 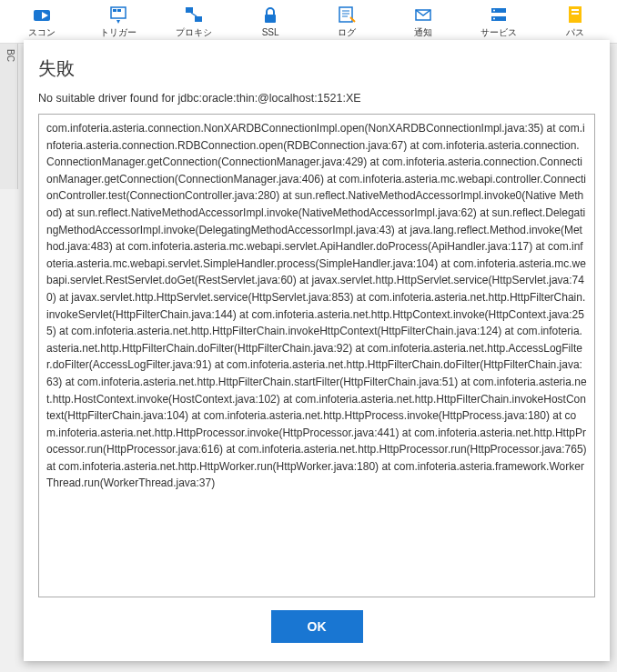 What do you see at coordinates (42, 15) in the screenshot?
I see `toolbar-icon` at bounding box center [42, 15].